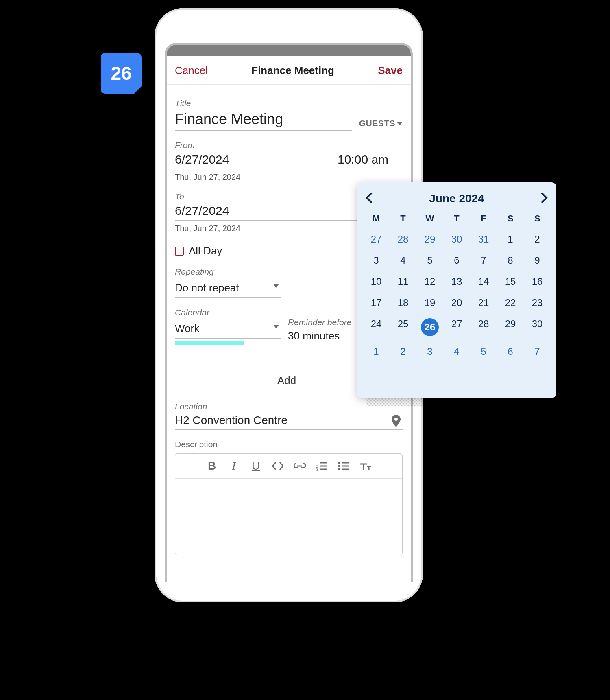  Describe the element at coordinates (457, 303) in the screenshot. I see `calendar-day: 20` at that location.